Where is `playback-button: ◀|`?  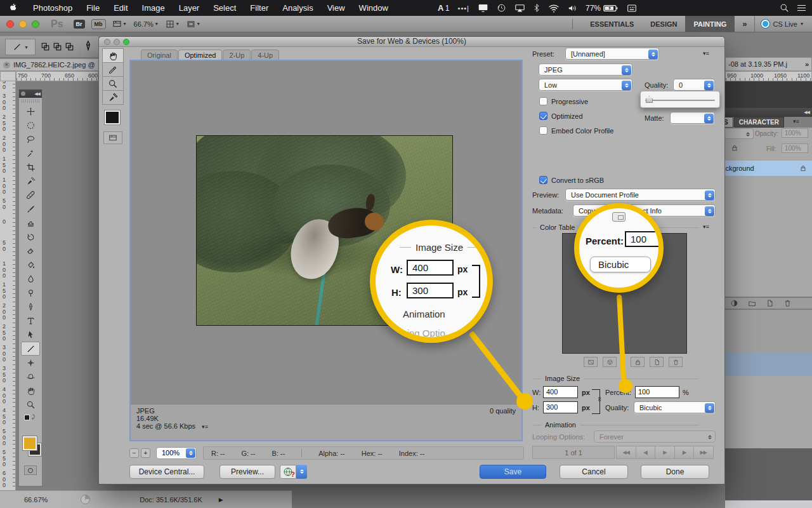
playback-button: ◀| is located at coordinates (646, 452).